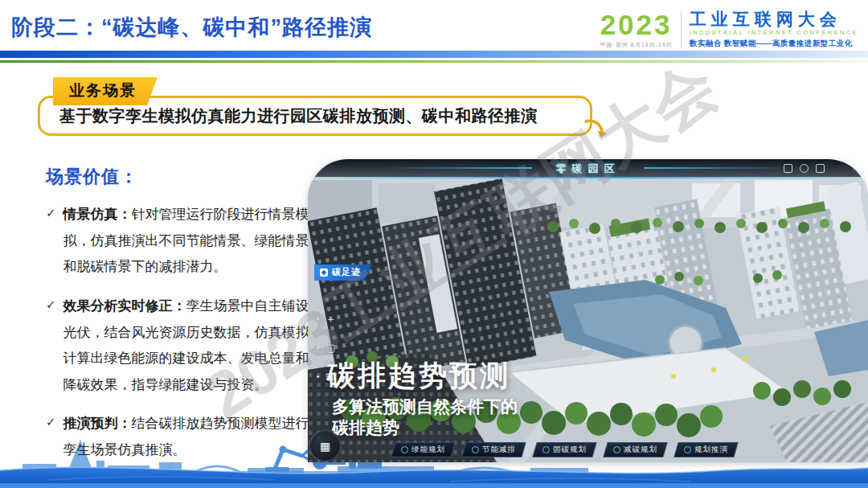 The image size is (868, 488). Describe the element at coordinates (428, 450) in the screenshot. I see `menu-label: 绿能规划` at that location.